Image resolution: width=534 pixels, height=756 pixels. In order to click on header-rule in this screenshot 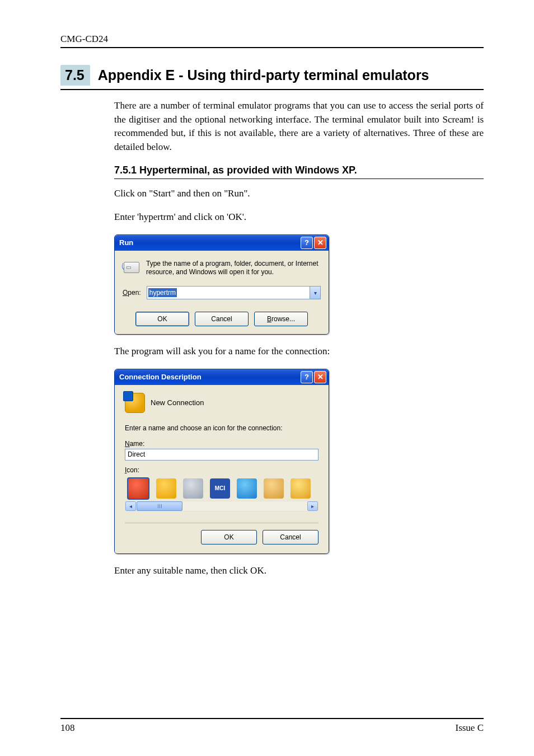, I will do `click(272, 48)`.